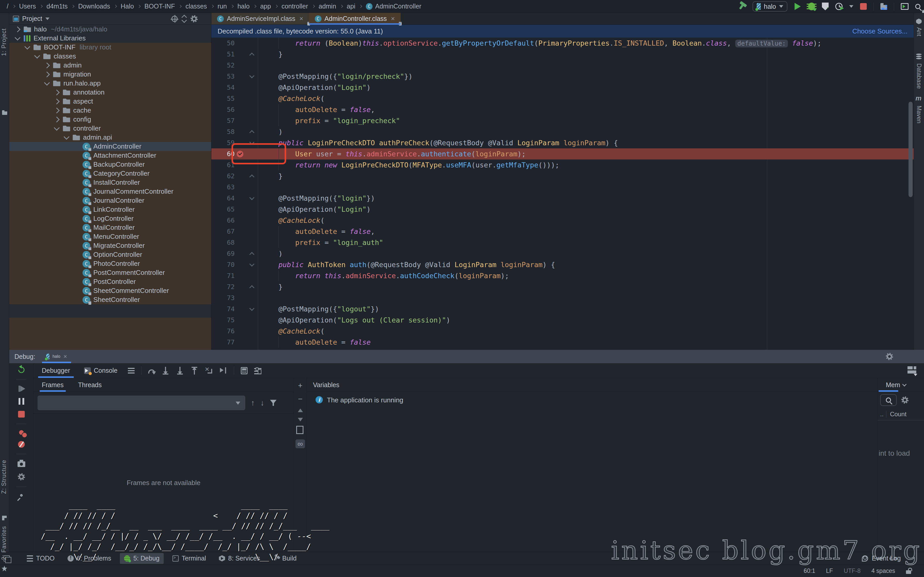  What do you see at coordinates (883, 571) in the screenshot?
I see `status-item: 4 spaces` at bounding box center [883, 571].